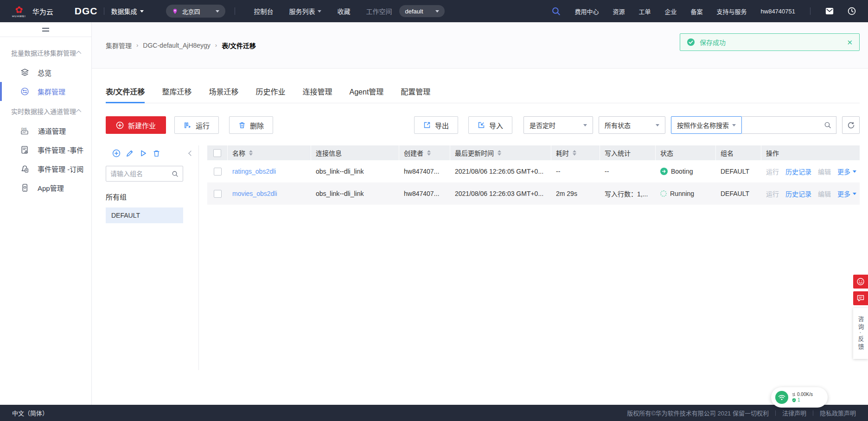 The height and width of the screenshot is (421, 868). I want to click on select-all-checkbox, so click(217, 153).